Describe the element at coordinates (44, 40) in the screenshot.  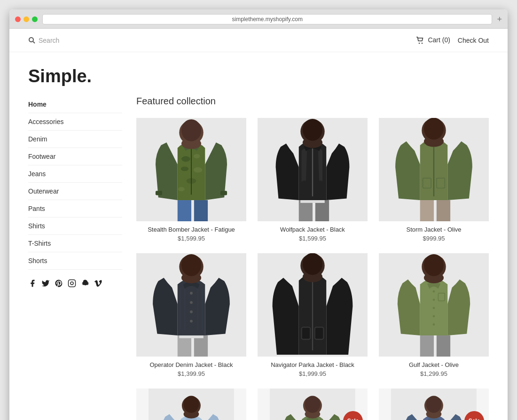
I see `search-area: Search` at that location.